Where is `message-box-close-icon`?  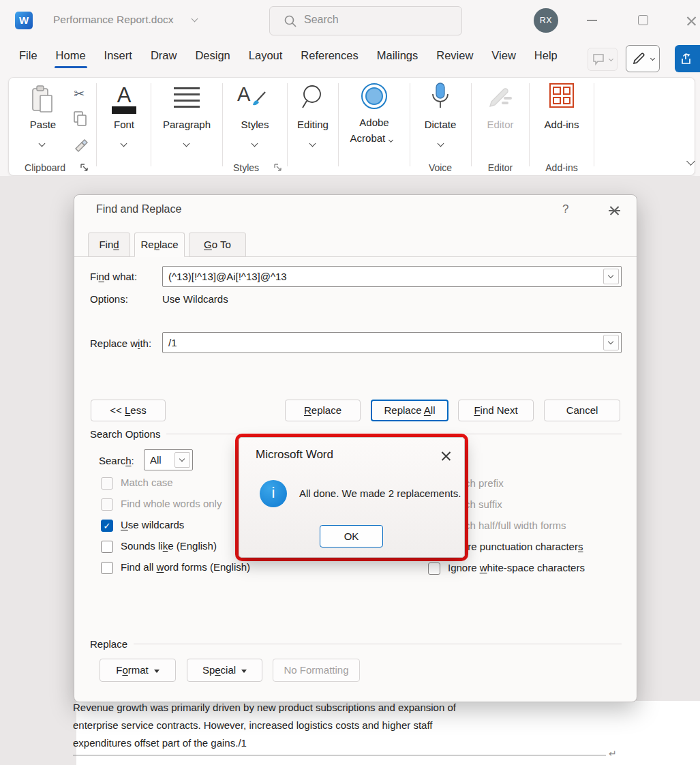 message-box-close-icon is located at coordinates (446, 455).